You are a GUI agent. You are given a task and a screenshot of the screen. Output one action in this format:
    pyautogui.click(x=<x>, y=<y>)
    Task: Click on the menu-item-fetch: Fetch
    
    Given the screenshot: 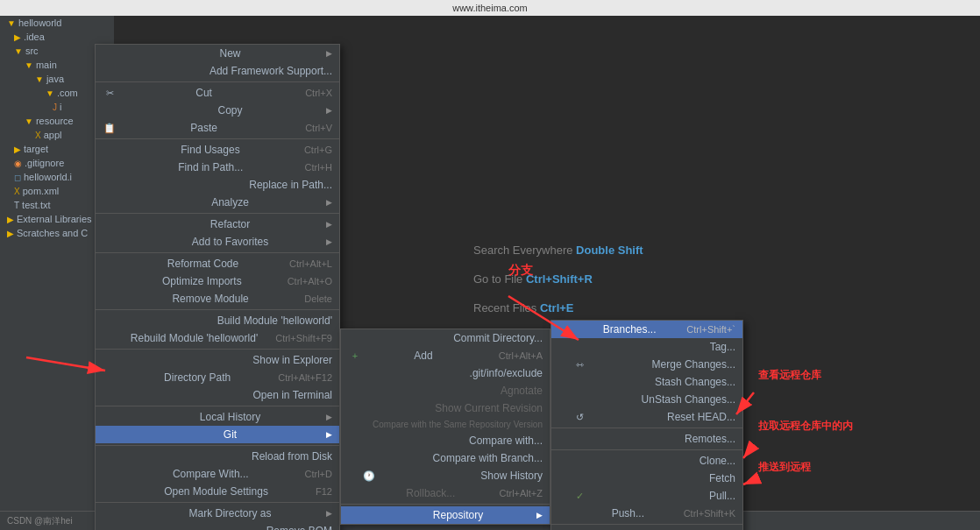 What is the action you would take?
    pyautogui.click(x=647, y=478)
    